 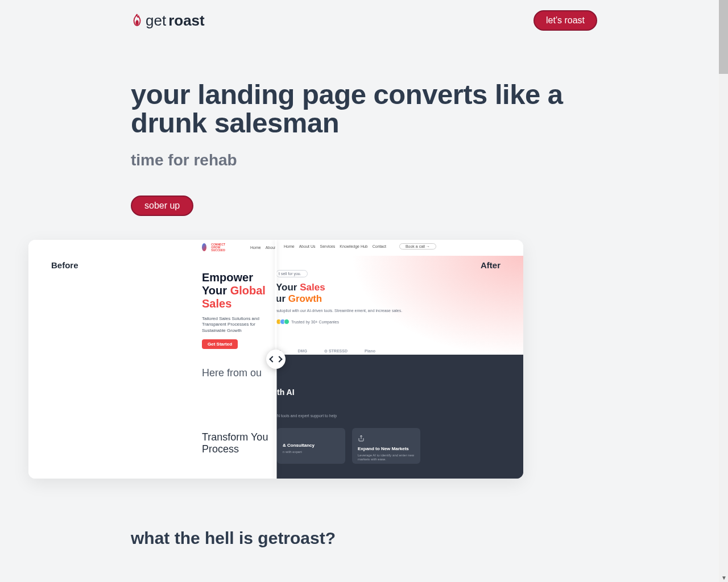 I want to click on card1-desc: n with expert, so click(x=311, y=452).